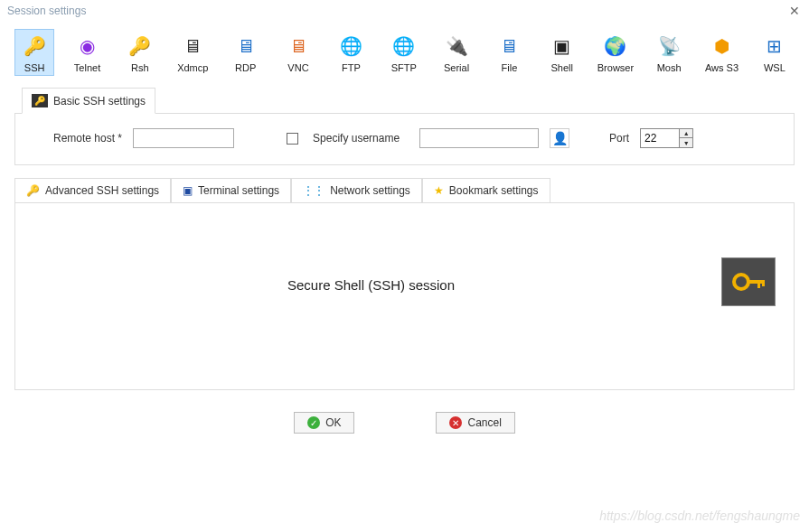 The image size is (809, 532). I want to click on remote-host-label: Remote host *, so click(88, 138).